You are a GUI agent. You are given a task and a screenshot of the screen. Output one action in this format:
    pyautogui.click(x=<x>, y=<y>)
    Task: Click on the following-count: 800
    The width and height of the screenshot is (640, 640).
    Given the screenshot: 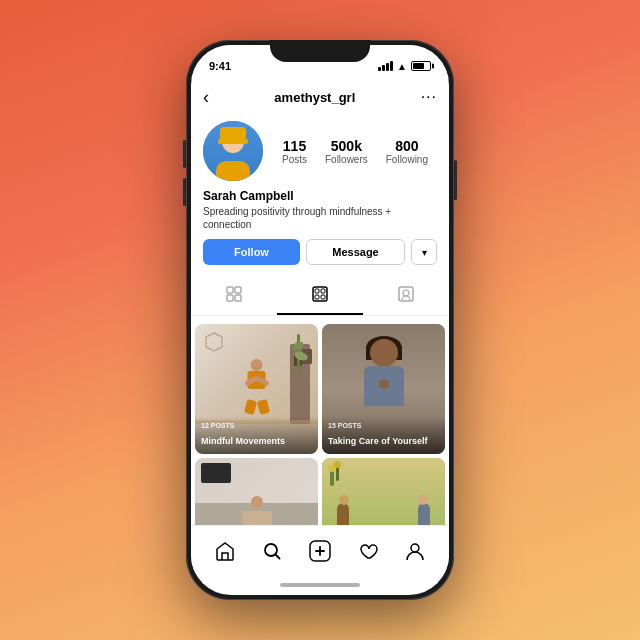 What is the action you would take?
    pyautogui.click(x=407, y=146)
    